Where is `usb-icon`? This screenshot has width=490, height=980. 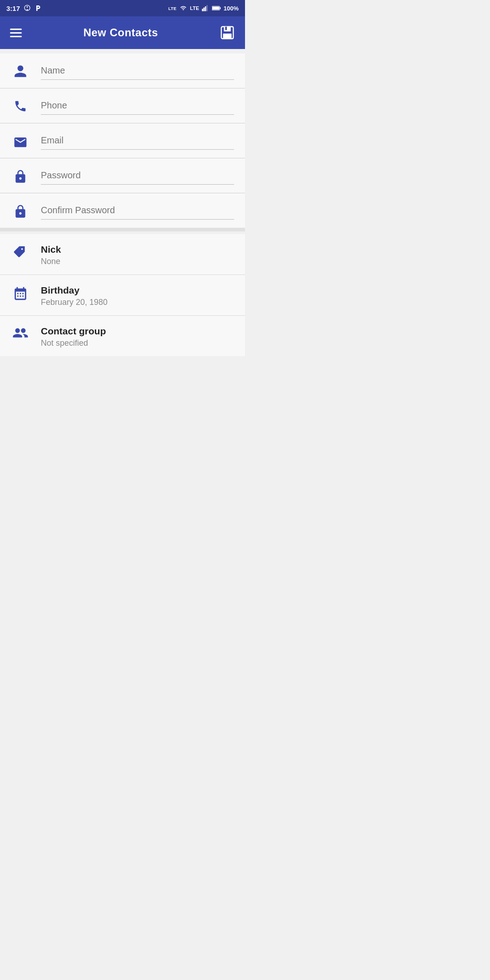 usb-icon is located at coordinates (27, 8).